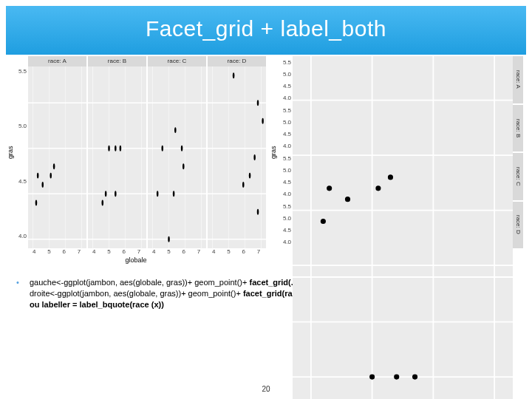  I want to click on row-strip: race: B, so click(518, 129).